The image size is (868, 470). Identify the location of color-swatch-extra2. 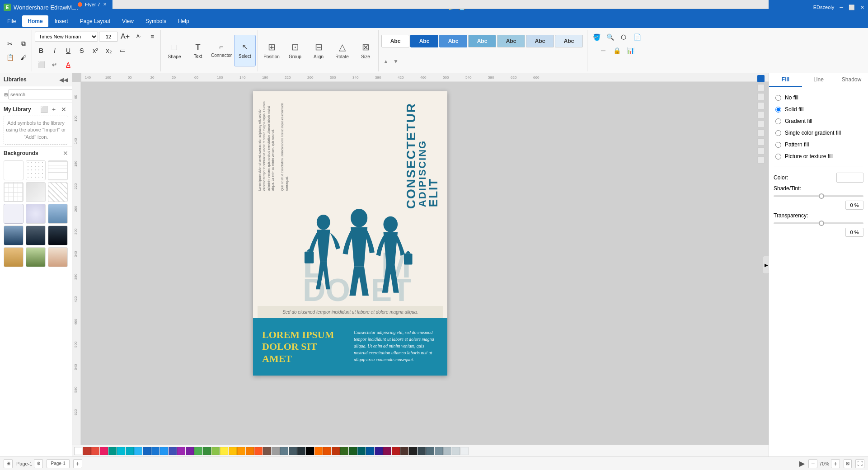
(327, 451).